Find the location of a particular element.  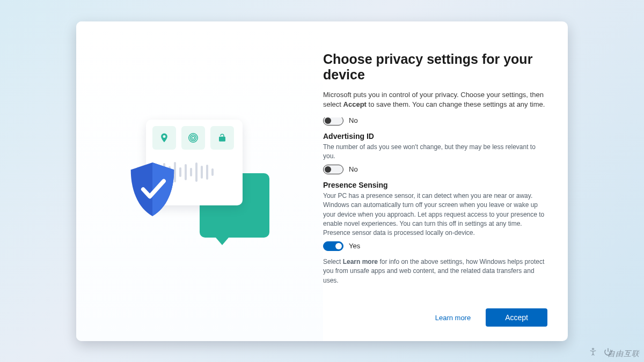

learn-more-button: Learn more is located at coordinates (453, 317).